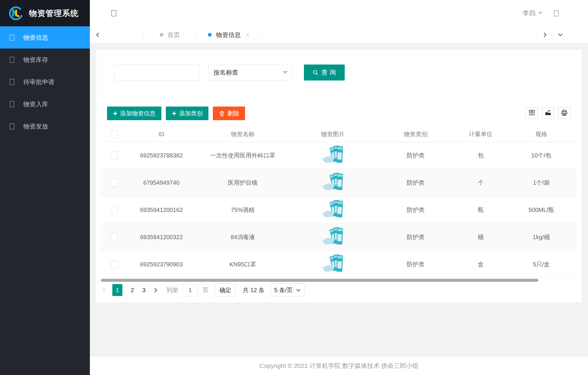  I want to click on select-all-checkbox, so click(114, 134).